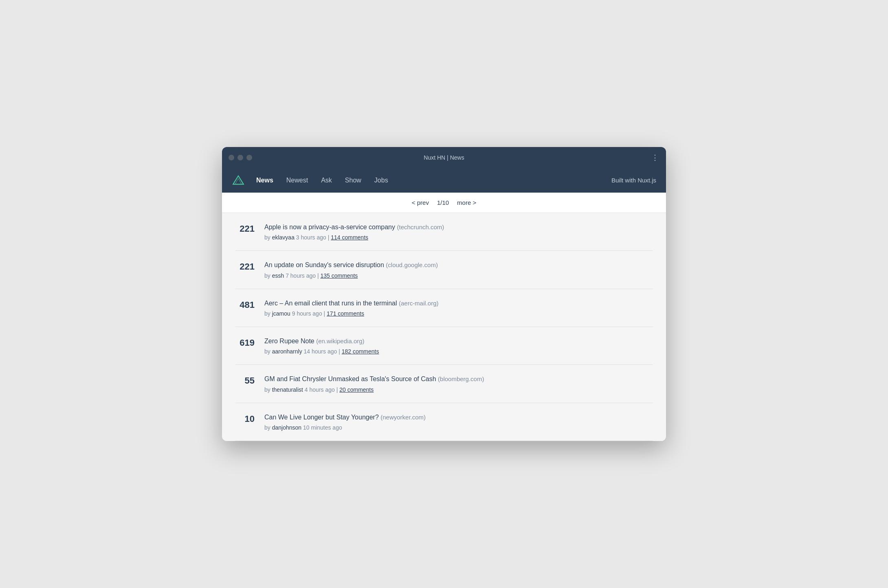  What do you see at coordinates (331, 303) in the screenshot?
I see `news-title-link: Aerc – An email client that runs in the …` at bounding box center [331, 303].